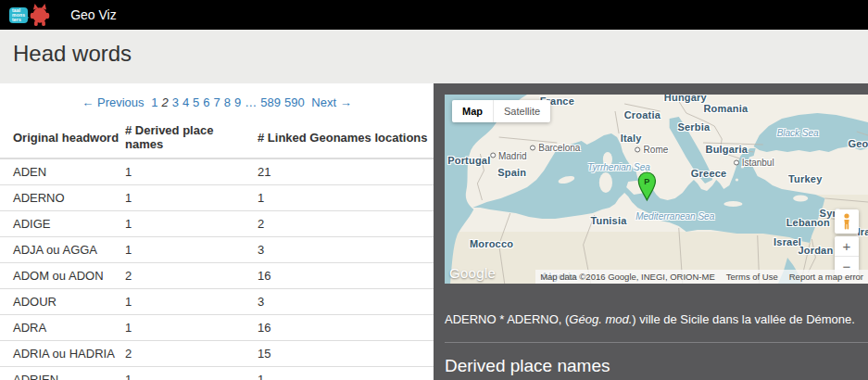 Image resolution: width=868 pixels, height=380 pixels. I want to click on entry-italic: Géog. mod., so click(600, 319).